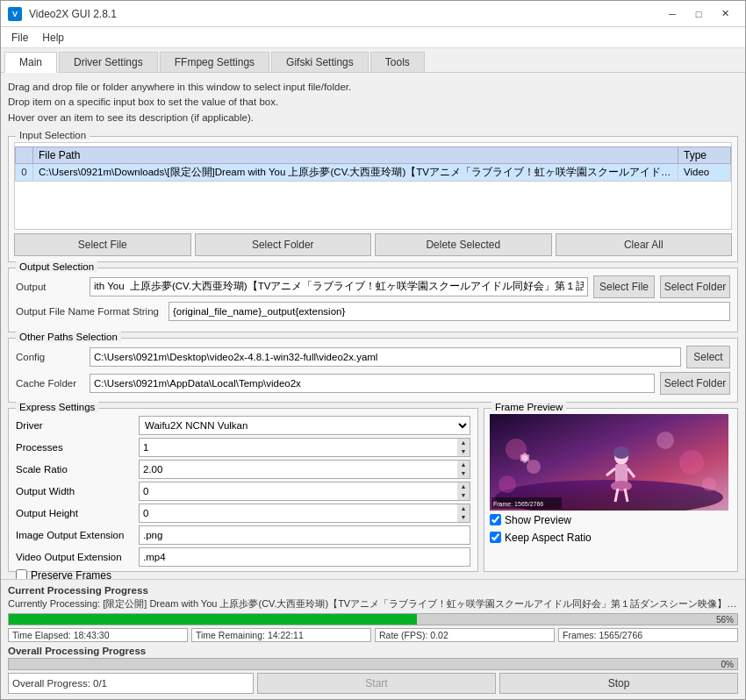 The height and width of the screenshot is (700, 746). What do you see at coordinates (725, 619) in the screenshot?
I see `current-progress-percent: 56%` at bounding box center [725, 619].